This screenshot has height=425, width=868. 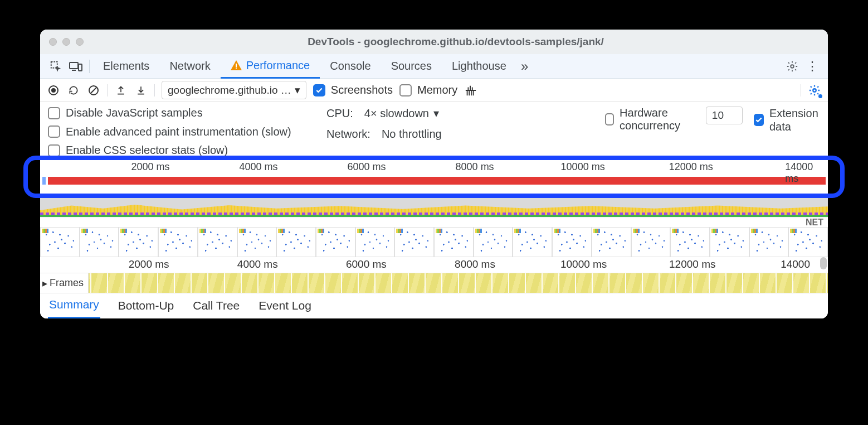 What do you see at coordinates (234, 90) in the screenshot?
I see `recording-target-dropdown: googlechrome.github.io … ▾` at bounding box center [234, 90].